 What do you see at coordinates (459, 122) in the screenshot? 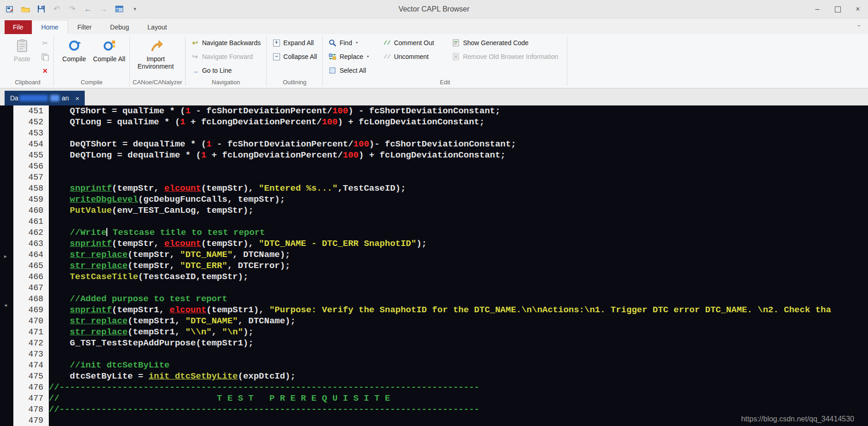
I see `code-text: QTLong = qualTime * (1 + fcLongDeviation…` at bounding box center [459, 122].